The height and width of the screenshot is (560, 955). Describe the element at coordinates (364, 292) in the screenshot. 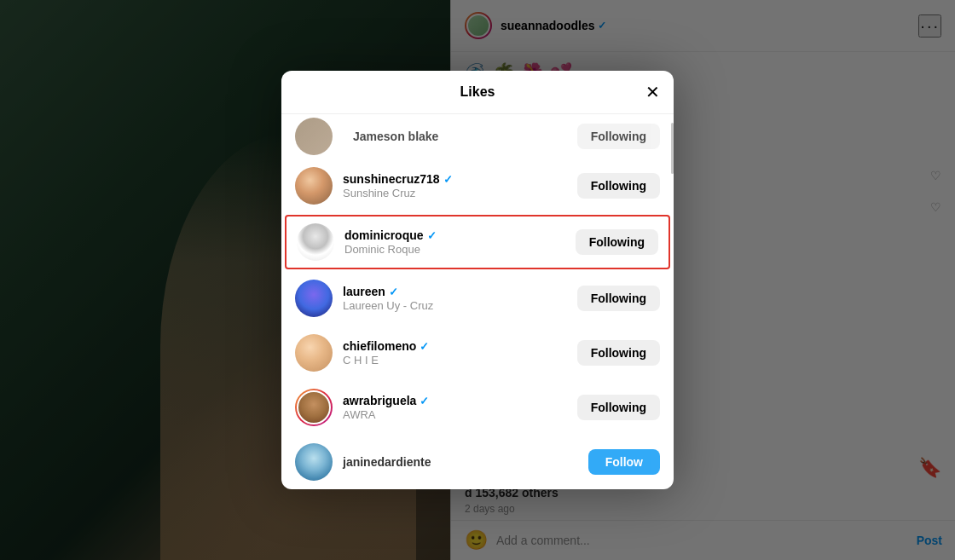

I see `username-label: laureen` at that location.